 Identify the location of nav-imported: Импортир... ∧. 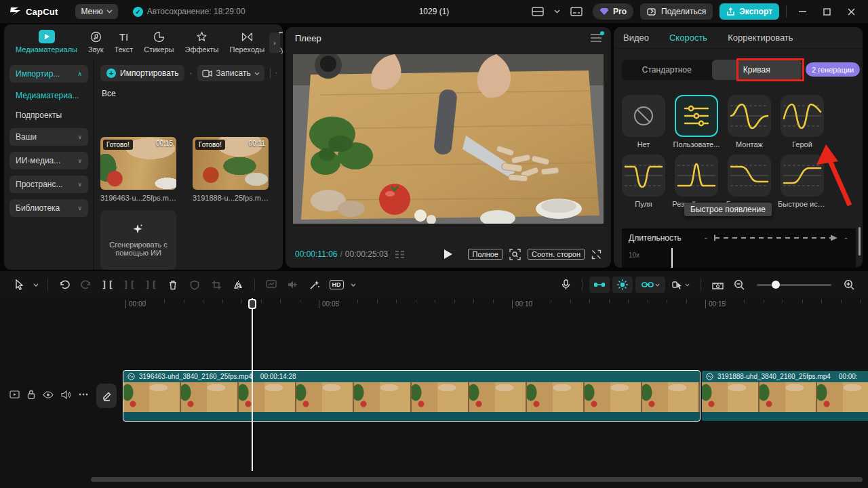
(49, 74).